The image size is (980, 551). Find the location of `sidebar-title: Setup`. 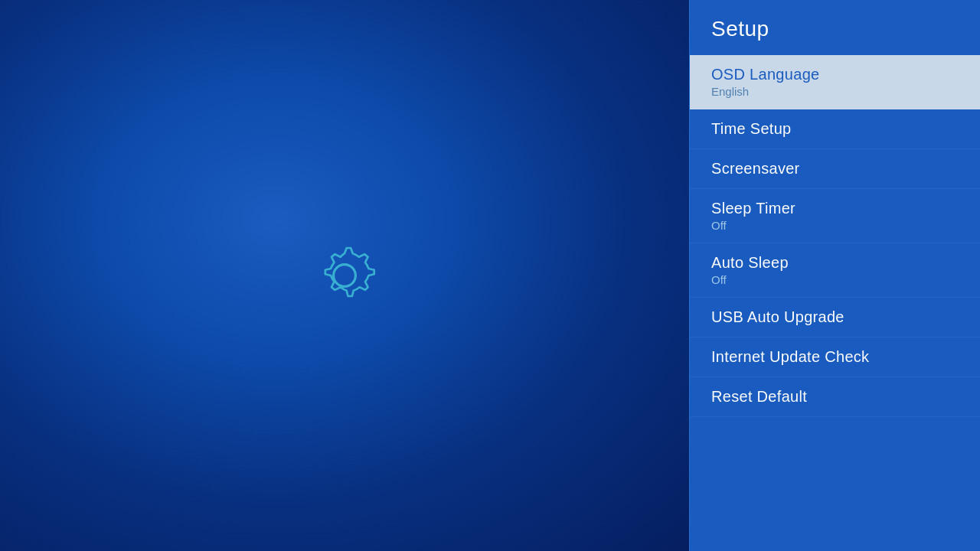

sidebar-title: Setup is located at coordinates (740, 29).